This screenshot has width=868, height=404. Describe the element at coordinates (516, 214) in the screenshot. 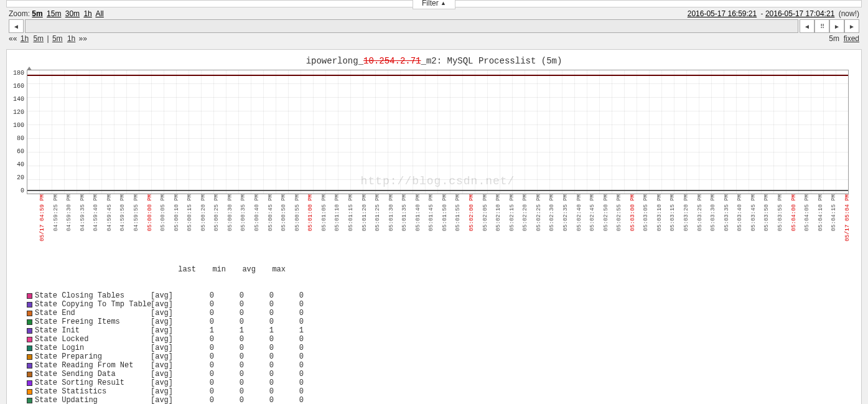

I see `x-tick: 05:02:15 PM` at that location.